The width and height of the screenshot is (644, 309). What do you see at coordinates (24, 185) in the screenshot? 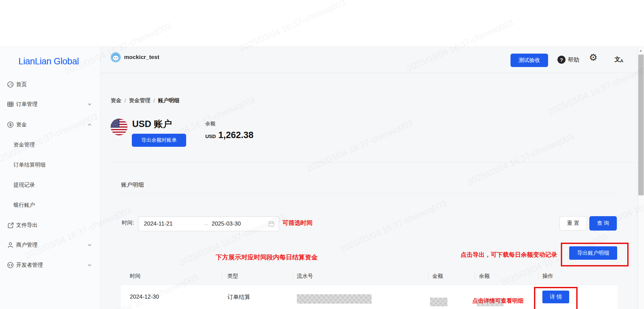
I see `sidebar-item-label: 提现记录` at bounding box center [24, 185].